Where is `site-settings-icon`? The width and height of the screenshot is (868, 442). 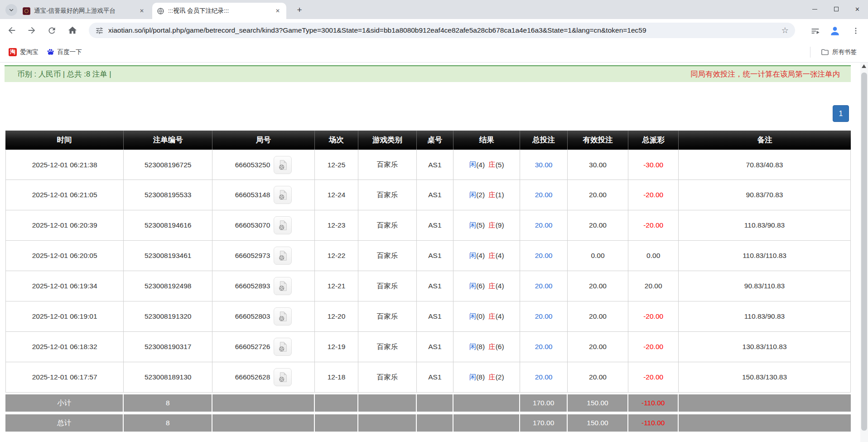 site-settings-icon is located at coordinates (100, 31).